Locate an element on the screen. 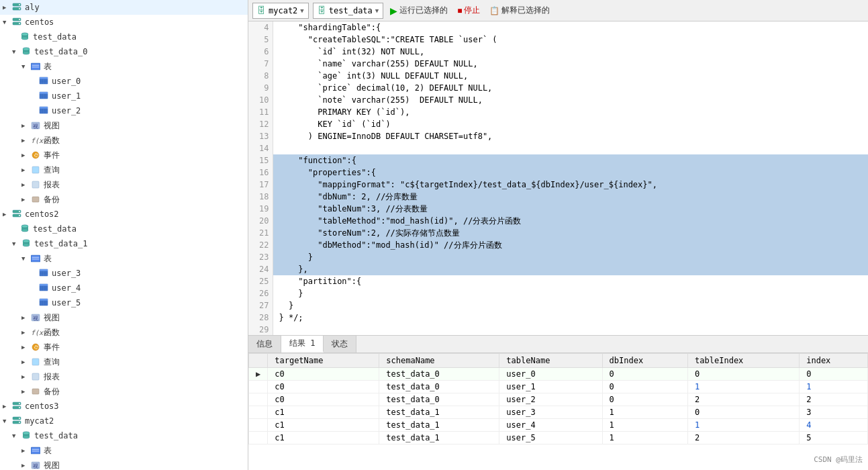  db-selector: 🗄 mycat2 ▼ is located at coordinates (281, 11).